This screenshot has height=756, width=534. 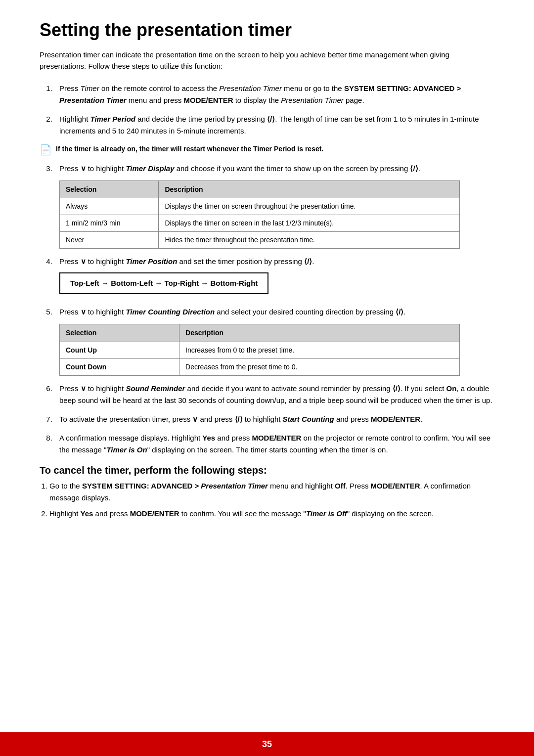 What do you see at coordinates (267, 744) in the screenshot?
I see `page-footer: 35` at bounding box center [267, 744].